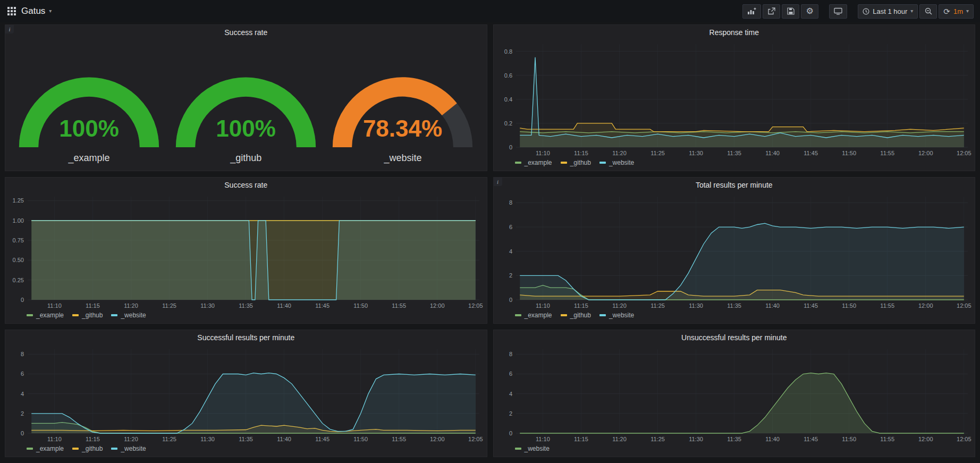 The height and width of the screenshot is (463, 980). What do you see at coordinates (772, 12) in the screenshot?
I see `share-button` at bounding box center [772, 12].